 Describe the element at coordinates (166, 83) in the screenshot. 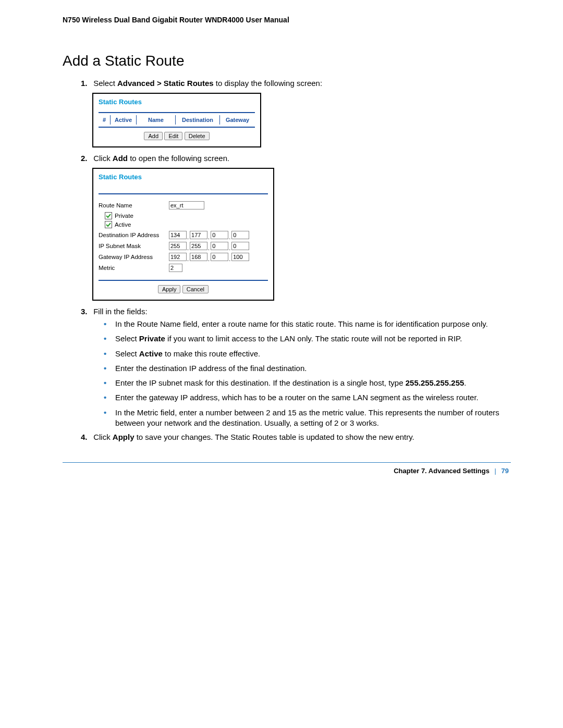

I see `step-bold: Advanced > Static Routes` at that location.